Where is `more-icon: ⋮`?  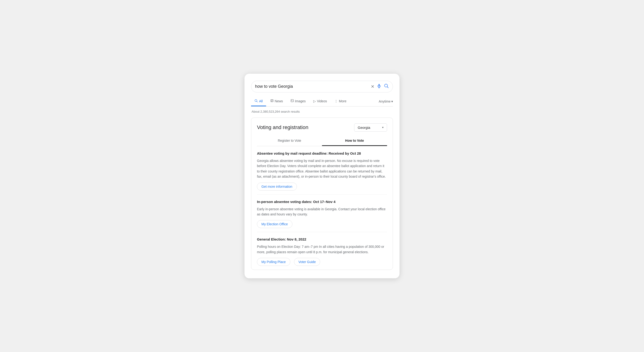
more-icon: ⋮ is located at coordinates (336, 101).